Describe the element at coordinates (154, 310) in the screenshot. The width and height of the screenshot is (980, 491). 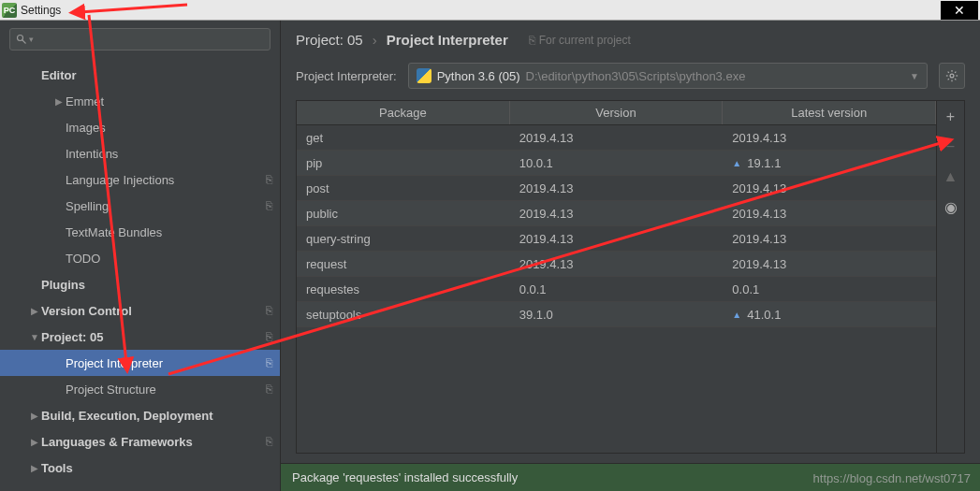
I see `sidebar-item-label: Version Control` at that location.